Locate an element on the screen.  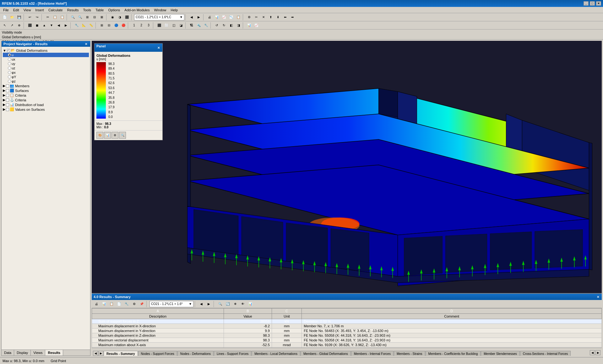
tree-support-reactions: ▶ ⚓ Criteria is located at coordinates (46, 100).